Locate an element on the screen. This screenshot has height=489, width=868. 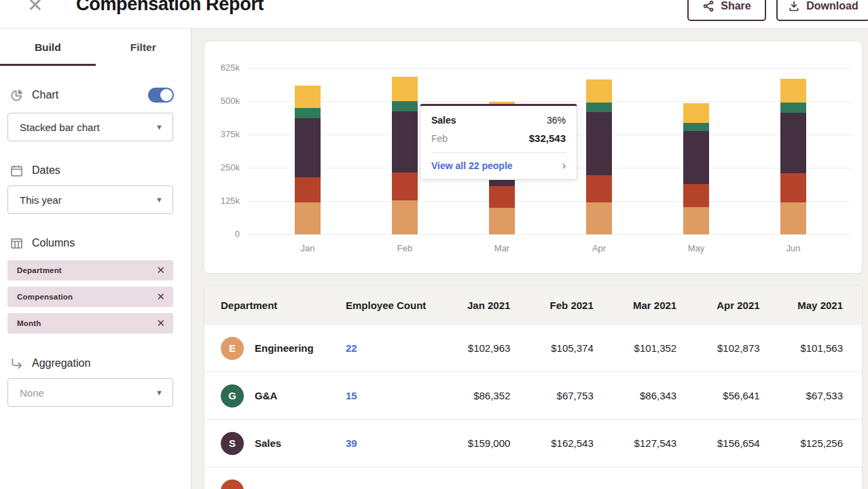
department-cell is located at coordinates (274, 484).